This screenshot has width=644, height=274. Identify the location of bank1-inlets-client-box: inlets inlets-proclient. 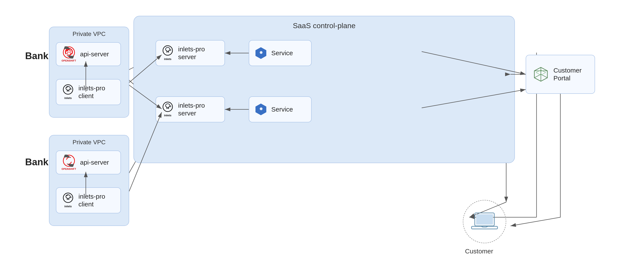
(88, 92).